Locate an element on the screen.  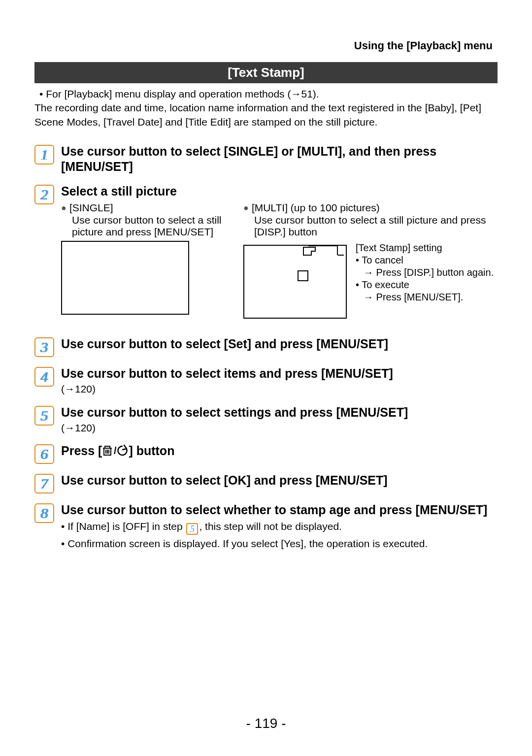
step-number-badge: 3 is located at coordinates (44, 347).